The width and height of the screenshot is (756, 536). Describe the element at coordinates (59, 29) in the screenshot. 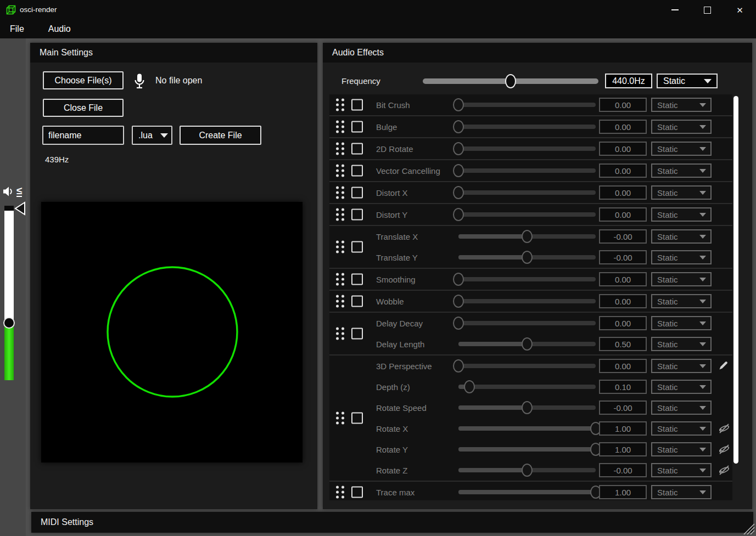

I see `menu-audio: Audio` at that location.